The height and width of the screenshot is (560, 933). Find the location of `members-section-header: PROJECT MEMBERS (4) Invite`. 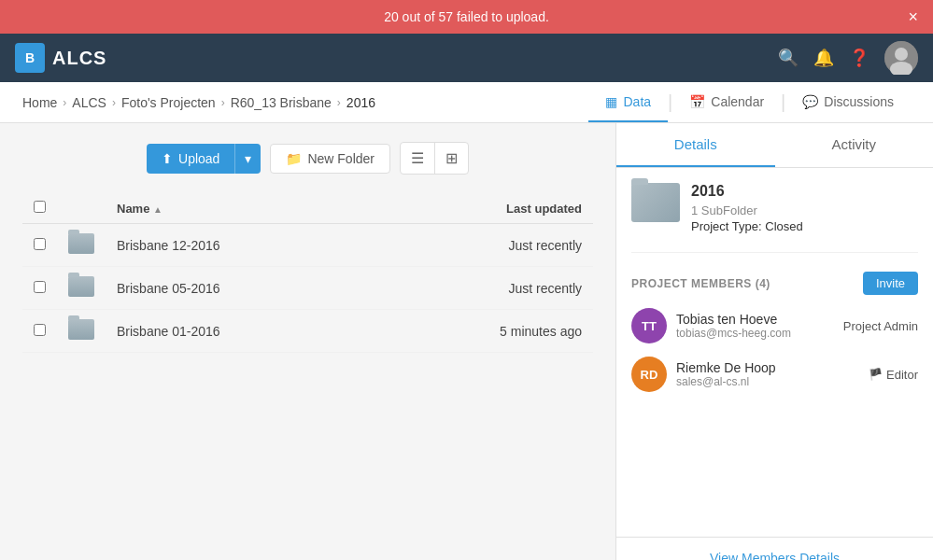

members-section-header: PROJECT MEMBERS (4) Invite is located at coordinates (775, 284).